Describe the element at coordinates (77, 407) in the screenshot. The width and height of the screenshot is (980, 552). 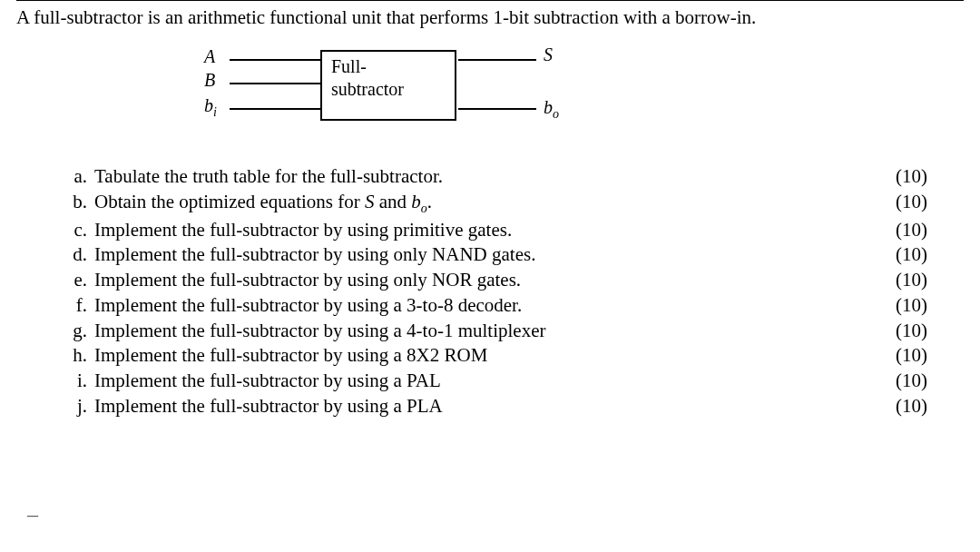
I see `question-label: j.` at that location.